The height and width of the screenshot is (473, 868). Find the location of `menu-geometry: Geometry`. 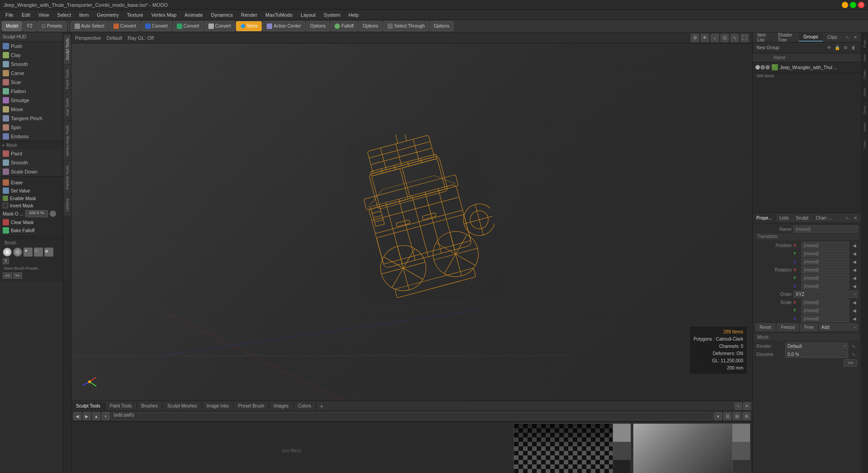

menu-geometry: Geometry is located at coordinates (108, 15).